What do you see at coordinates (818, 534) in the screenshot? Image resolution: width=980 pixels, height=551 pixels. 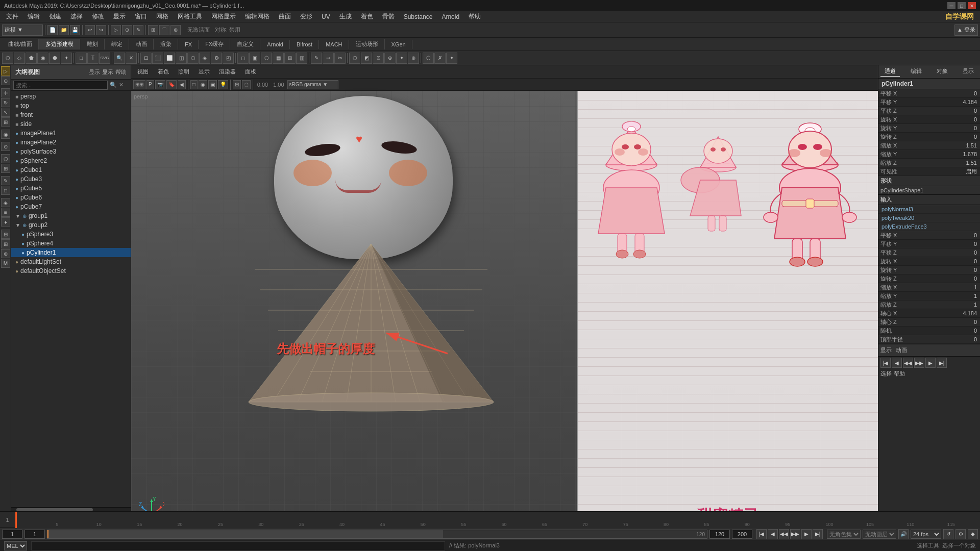 I see `goto-end-btn: ▶|` at bounding box center [818, 534].